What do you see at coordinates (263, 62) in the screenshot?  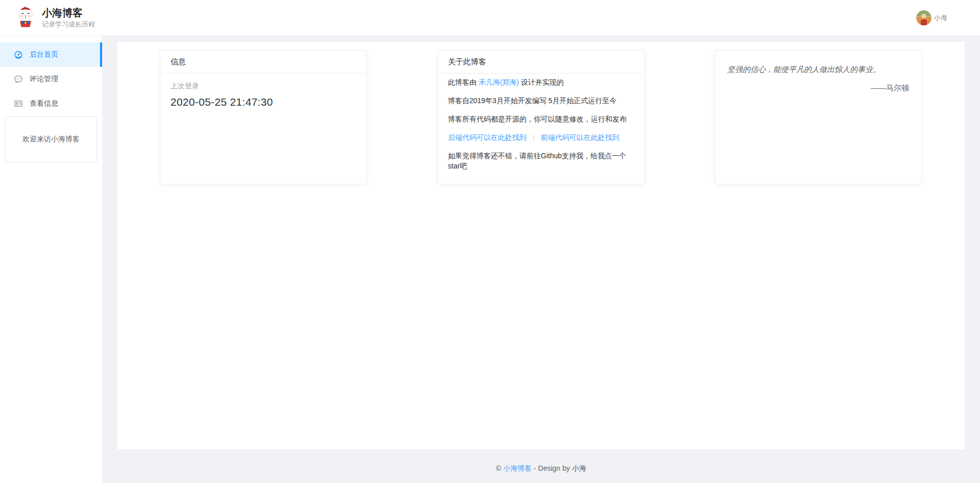 I see `info-card-header: 信息` at bounding box center [263, 62].